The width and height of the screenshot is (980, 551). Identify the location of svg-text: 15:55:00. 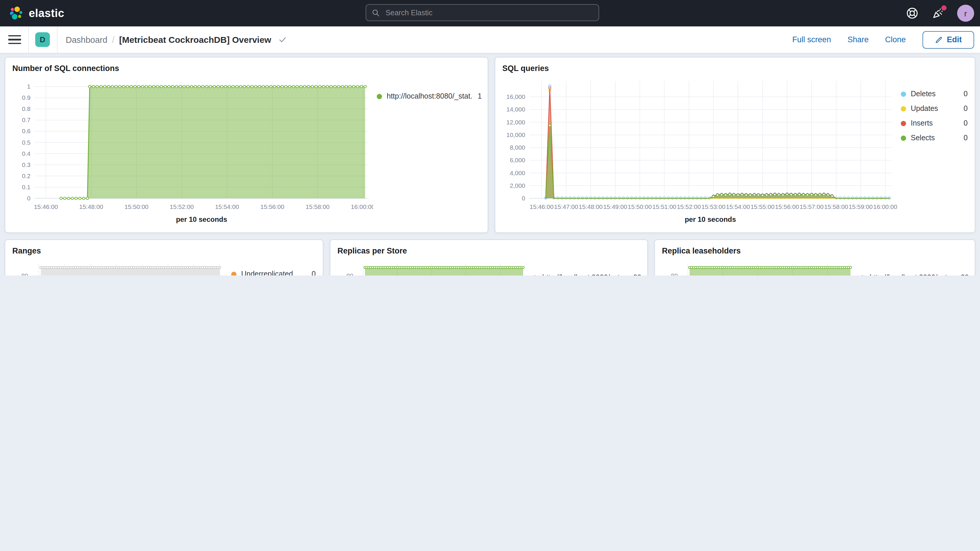
(762, 207).